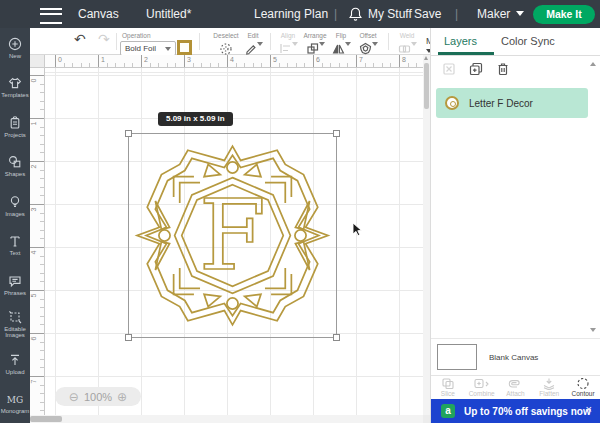 Image resolution: width=600 pixels, height=423 pixels. What do you see at coordinates (122, 397) in the screenshot?
I see `zoom-in-icon` at bounding box center [122, 397].